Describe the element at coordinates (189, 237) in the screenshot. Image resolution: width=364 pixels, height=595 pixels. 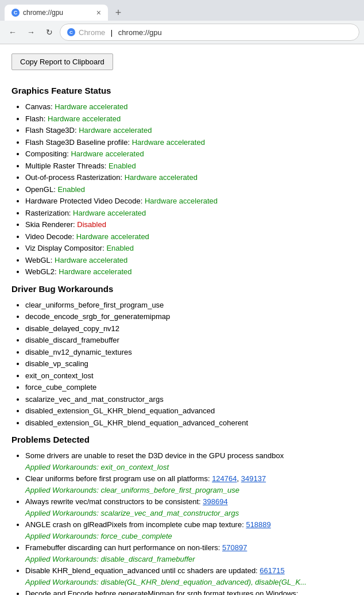
I see `list-item: Video Decode: Hardware accelerated` at that location.